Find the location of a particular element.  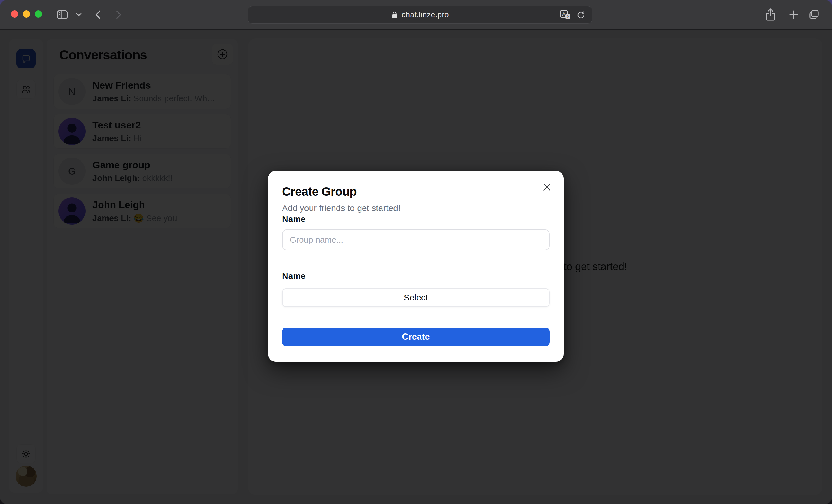

conversation-preview: James Li: Sounds perfect. What ... is located at coordinates (156, 99).